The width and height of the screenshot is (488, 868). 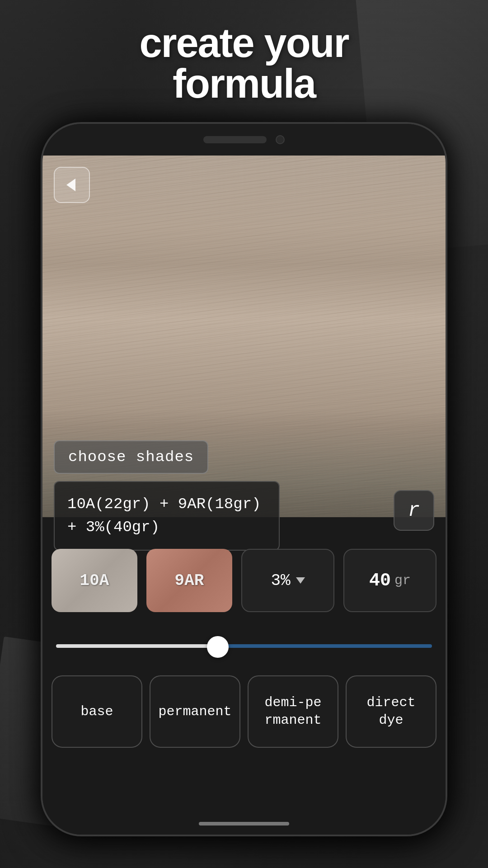 I want to click on slider-track-unfilled, so click(x=325, y=646).